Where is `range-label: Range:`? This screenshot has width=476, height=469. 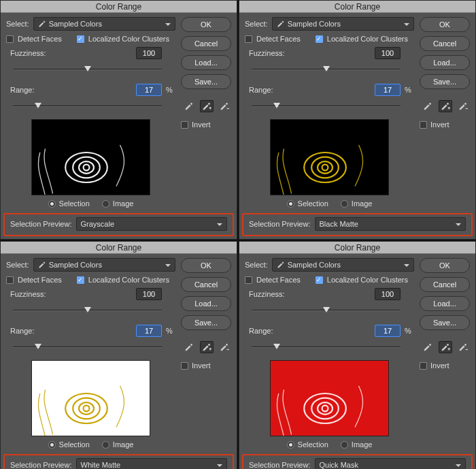 range-label: Range: is located at coordinates (269, 90).